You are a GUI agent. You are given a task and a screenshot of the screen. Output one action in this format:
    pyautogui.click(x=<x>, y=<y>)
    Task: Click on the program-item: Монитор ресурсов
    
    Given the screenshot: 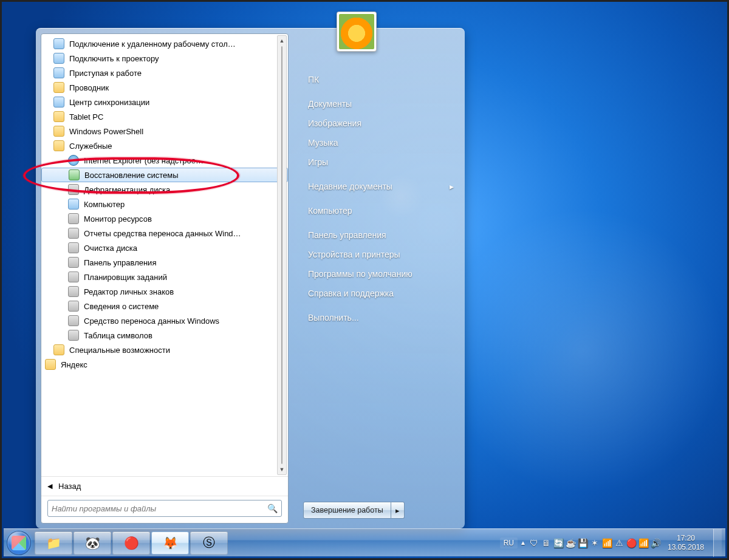 What is the action you would take?
    pyautogui.click(x=165, y=219)
    